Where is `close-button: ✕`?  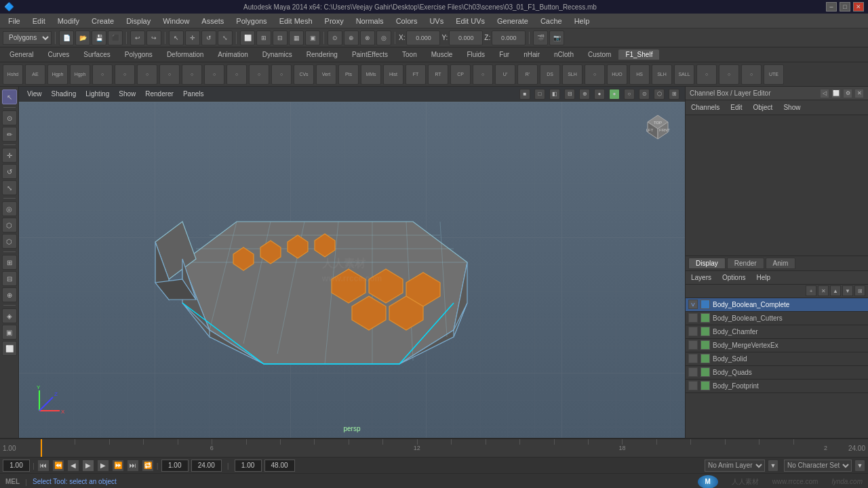
close-button: ✕ is located at coordinates (859, 7).